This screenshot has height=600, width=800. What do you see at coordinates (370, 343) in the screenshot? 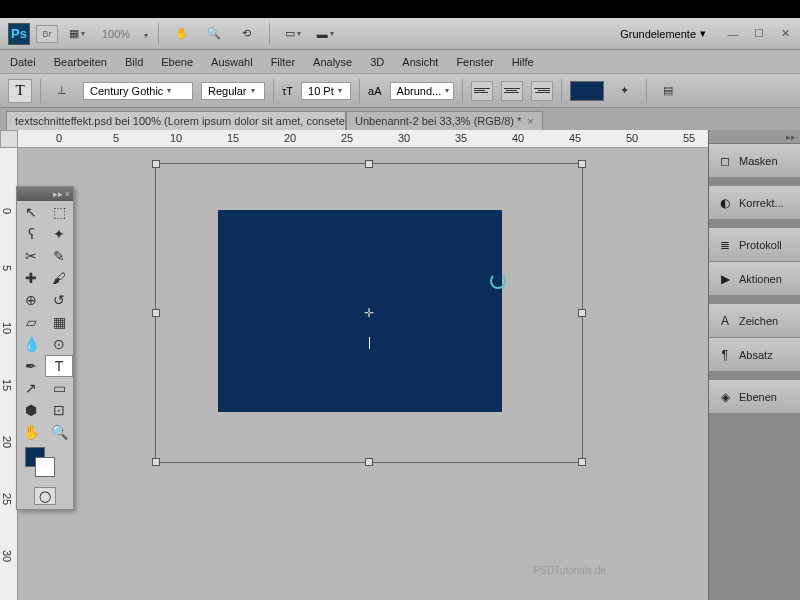
I see `text-cursor` at bounding box center [370, 343].